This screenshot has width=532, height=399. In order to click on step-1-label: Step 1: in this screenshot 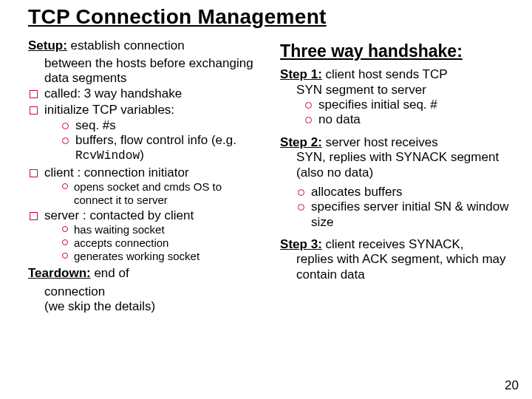, I will do `click(301, 74)`.